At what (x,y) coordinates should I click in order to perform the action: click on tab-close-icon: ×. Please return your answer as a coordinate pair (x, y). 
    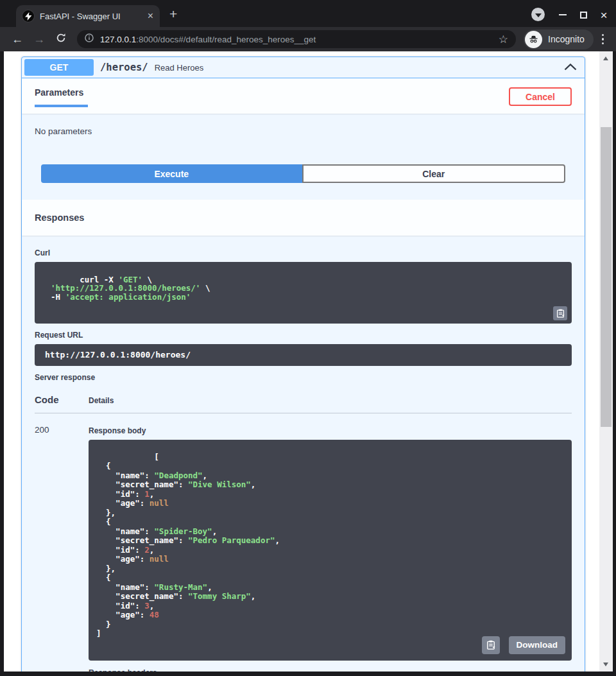
    Looking at the image, I should click on (150, 16).